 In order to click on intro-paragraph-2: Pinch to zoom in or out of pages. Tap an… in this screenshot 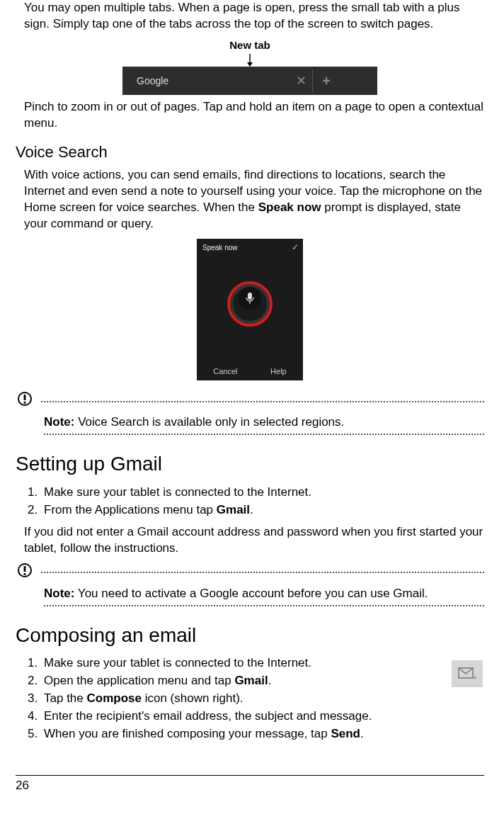, I will do `click(250, 115)`.